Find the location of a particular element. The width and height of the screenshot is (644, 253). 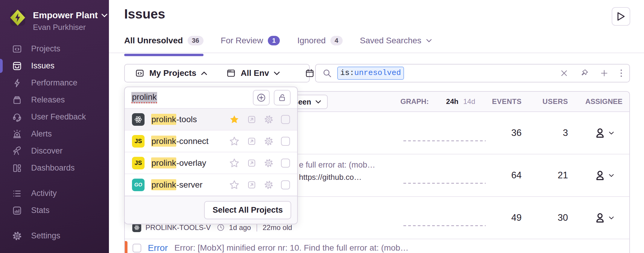

page-filter-group: My Projects All Env 14D is located at coordinates (217, 73).